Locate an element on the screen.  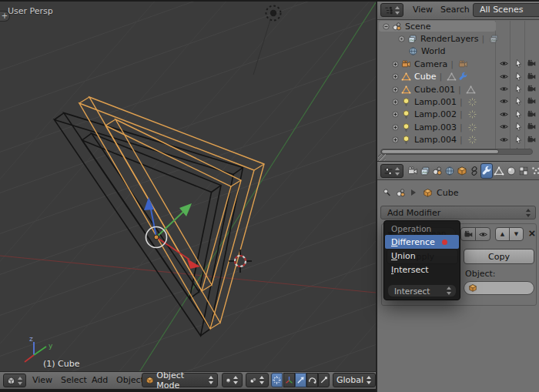
menu-view: View is located at coordinates (42, 380).